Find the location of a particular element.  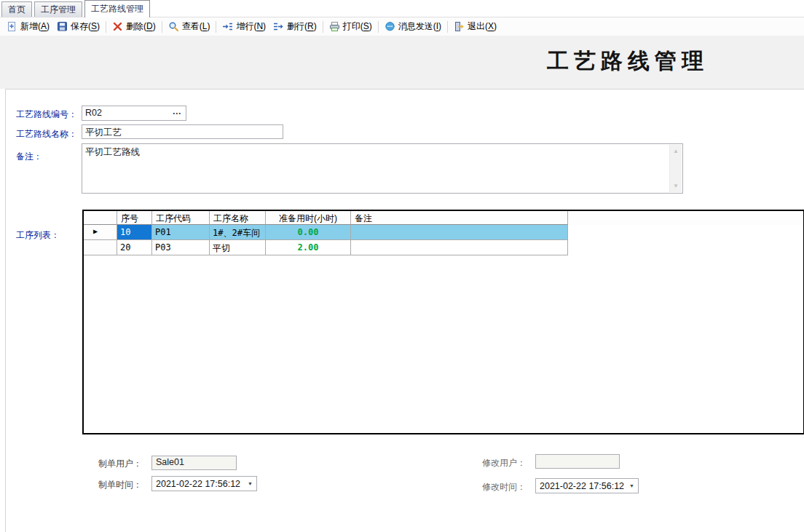

grid-column-header: 工序名称 is located at coordinates (237, 218).